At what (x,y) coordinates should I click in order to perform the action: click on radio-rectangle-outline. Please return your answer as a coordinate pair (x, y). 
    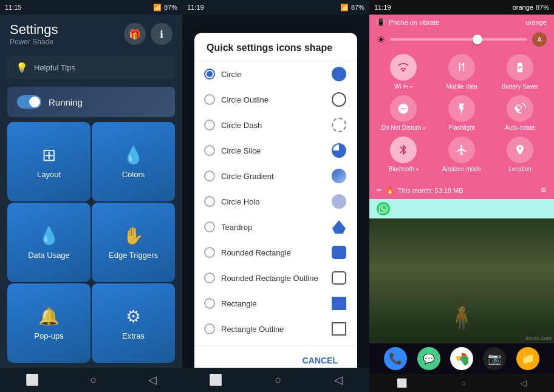
    Looking at the image, I should click on (210, 329).